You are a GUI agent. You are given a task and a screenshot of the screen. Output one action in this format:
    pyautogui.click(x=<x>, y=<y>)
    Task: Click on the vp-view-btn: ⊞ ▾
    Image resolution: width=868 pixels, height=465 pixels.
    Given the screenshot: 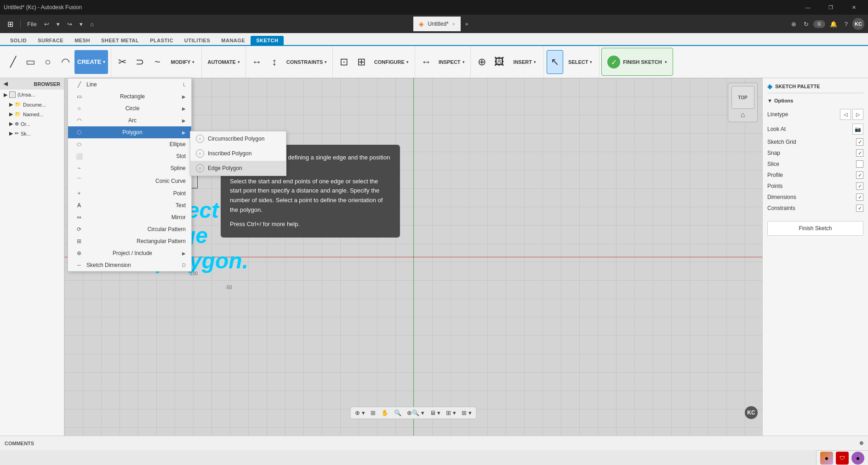 What is the action you would take?
    pyautogui.click(x=467, y=413)
    